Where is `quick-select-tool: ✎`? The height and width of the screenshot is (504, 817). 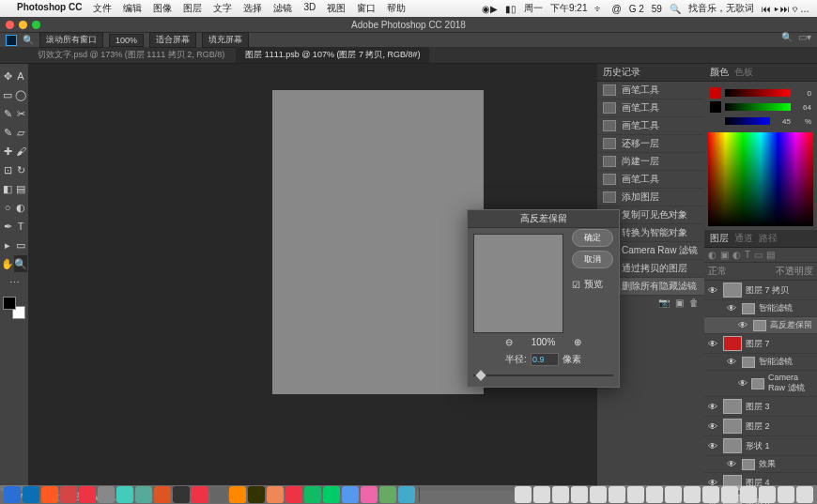 quick-select-tool: ✎ is located at coordinates (8, 114).